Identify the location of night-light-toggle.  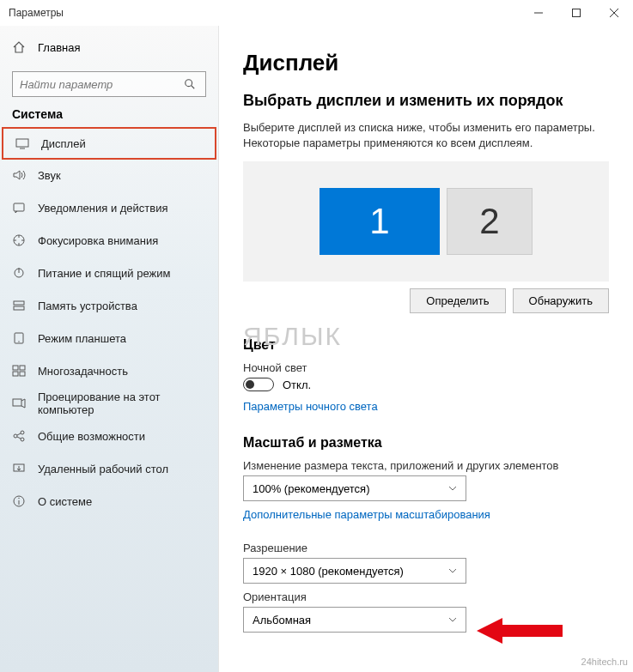
(259, 384).